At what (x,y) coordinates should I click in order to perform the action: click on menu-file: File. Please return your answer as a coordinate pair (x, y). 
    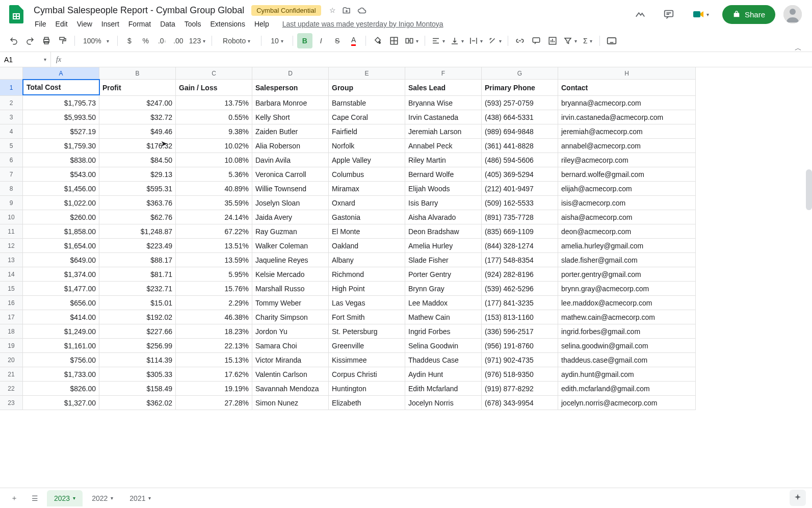
    Looking at the image, I should click on (41, 24).